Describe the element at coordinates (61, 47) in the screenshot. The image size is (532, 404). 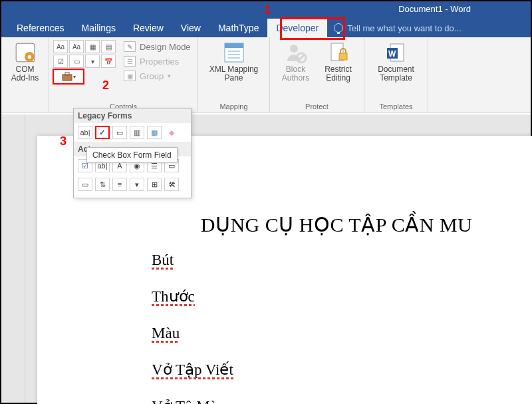
I see `rich-text-control-icon: Aa` at that location.